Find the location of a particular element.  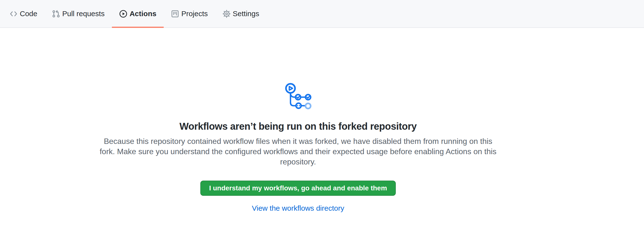

gear-icon is located at coordinates (226, 14).